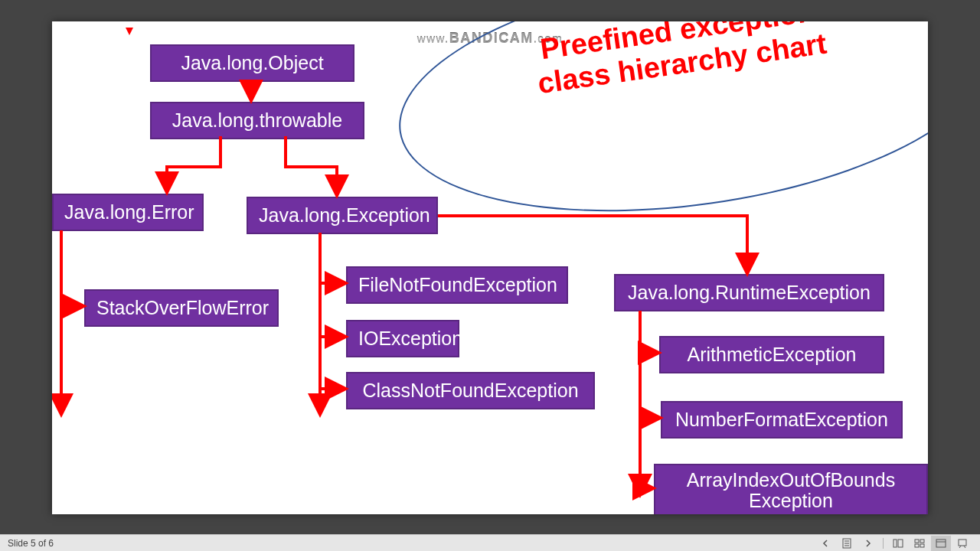  I want to click on node-throwable: Java.long.throwable, so click(257, 121).